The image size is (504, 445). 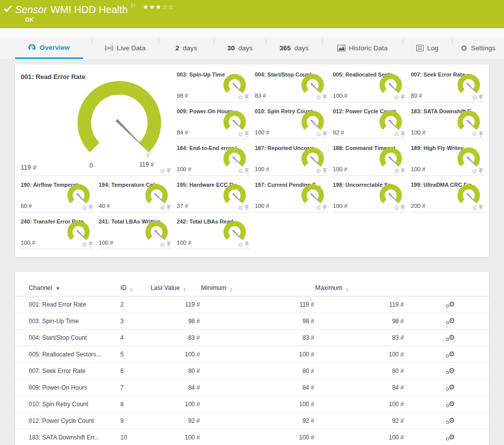 I want to click on gauge-tile: 242: Total LBAs Read 100 # ⚙, so click(x=213, y=234).